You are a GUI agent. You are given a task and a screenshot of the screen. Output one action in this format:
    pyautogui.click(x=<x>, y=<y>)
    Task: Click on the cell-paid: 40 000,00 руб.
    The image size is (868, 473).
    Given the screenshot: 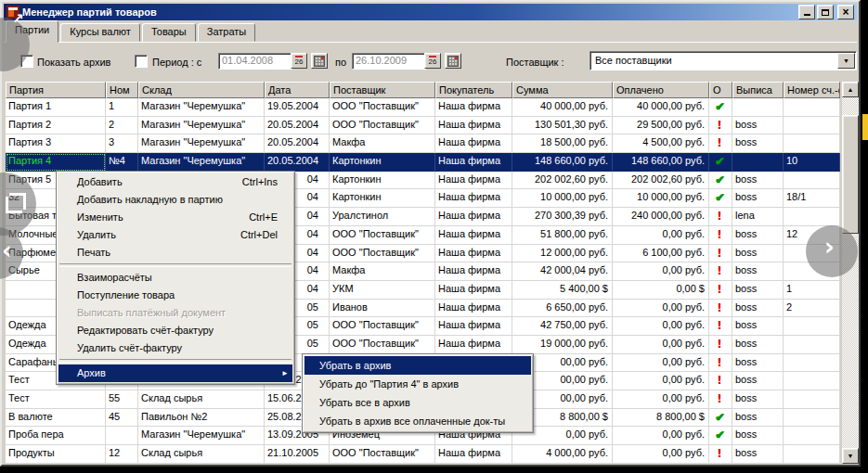 What is the action you would take?
    pyautogui.click(x=661, y=108)
    